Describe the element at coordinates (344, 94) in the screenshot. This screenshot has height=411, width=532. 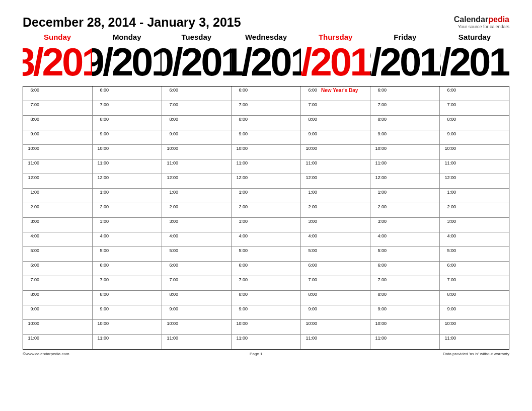
I see `event-slot: New Year's Day` at that location.